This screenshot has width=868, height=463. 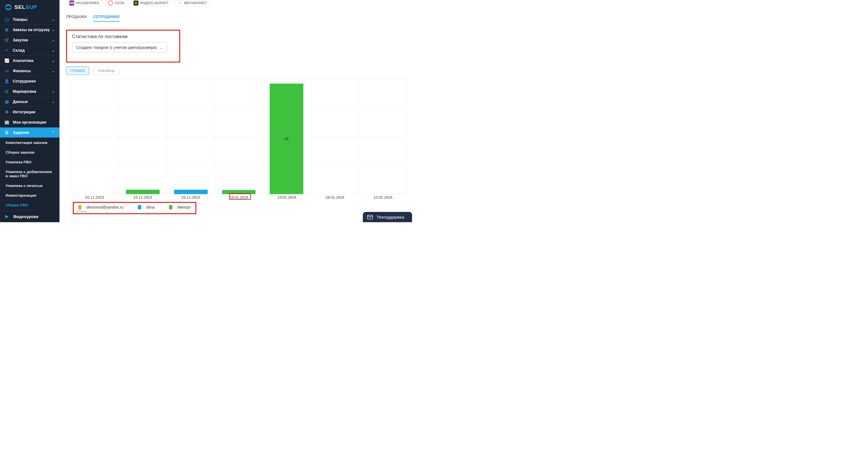 What do you see at coordinates (34, 81) in the screenshot?
I see `sidebar-item-label: Сотрудники` at bounding box center [34, 81].